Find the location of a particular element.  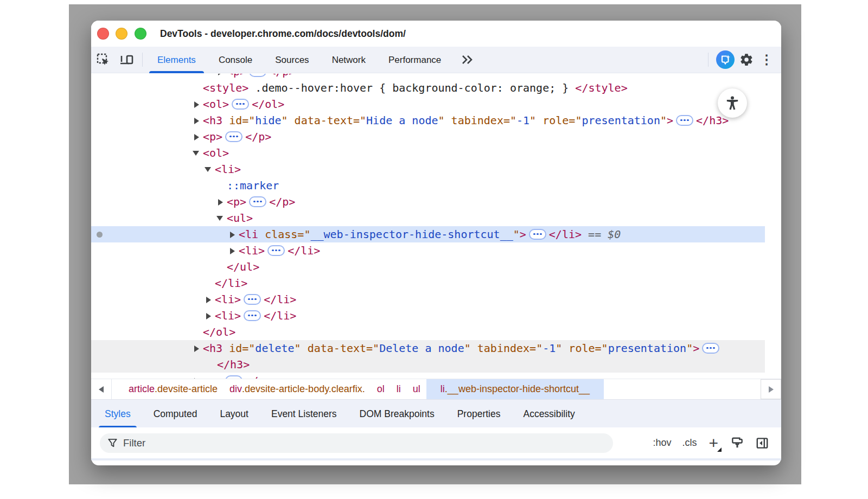

minimize-traffic-light is located at coordinates (122, 34).